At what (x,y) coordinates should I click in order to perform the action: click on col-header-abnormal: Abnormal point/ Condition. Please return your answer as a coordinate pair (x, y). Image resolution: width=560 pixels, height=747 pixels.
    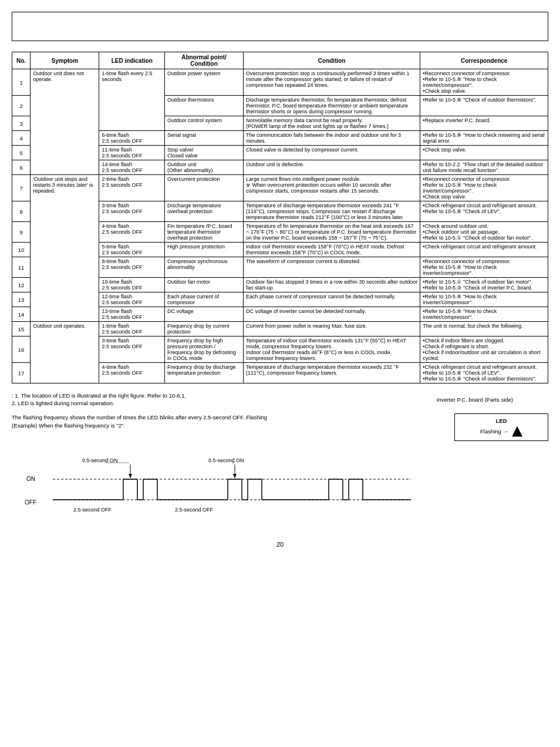
    Looking at the image, I should click on (204, 61).